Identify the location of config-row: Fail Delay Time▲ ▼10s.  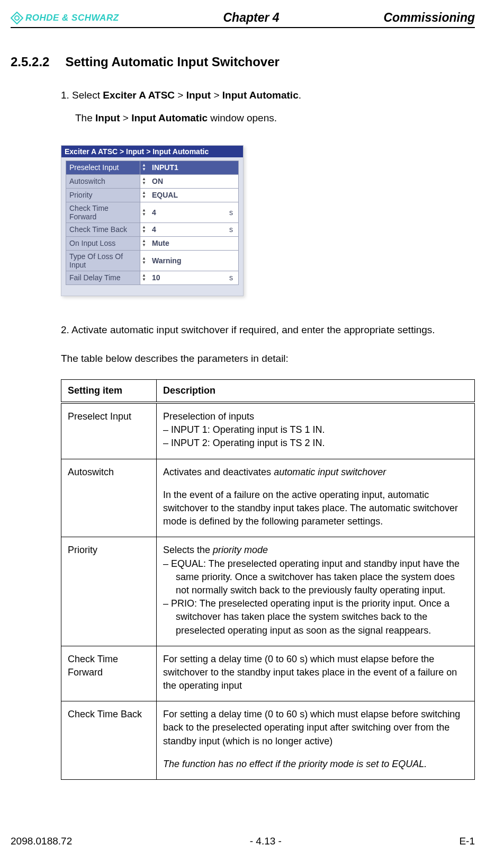
(152, 278).